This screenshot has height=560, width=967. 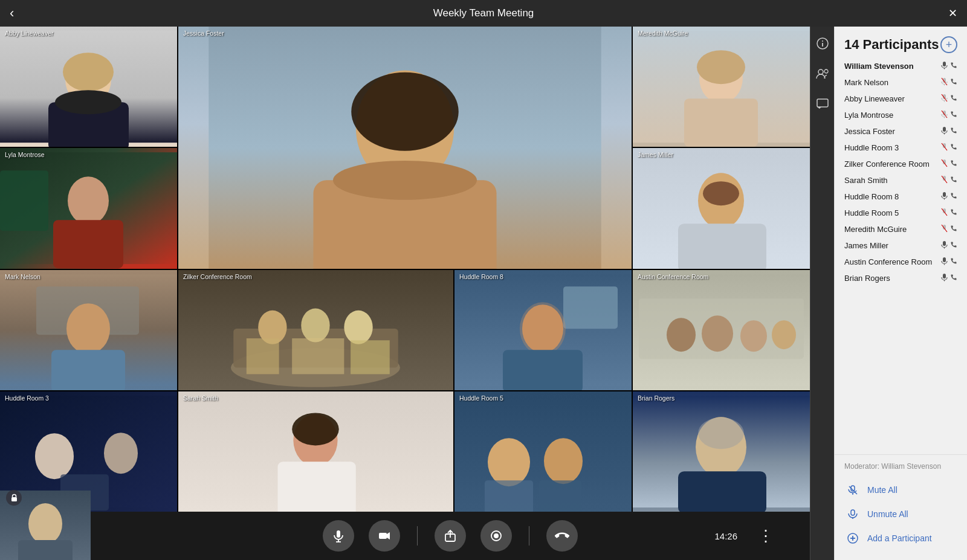 What do you see at coordinates (901, 132) in the screenshot?
I see `participant-row: Jessica Foster` at bounding box center [901, 132].